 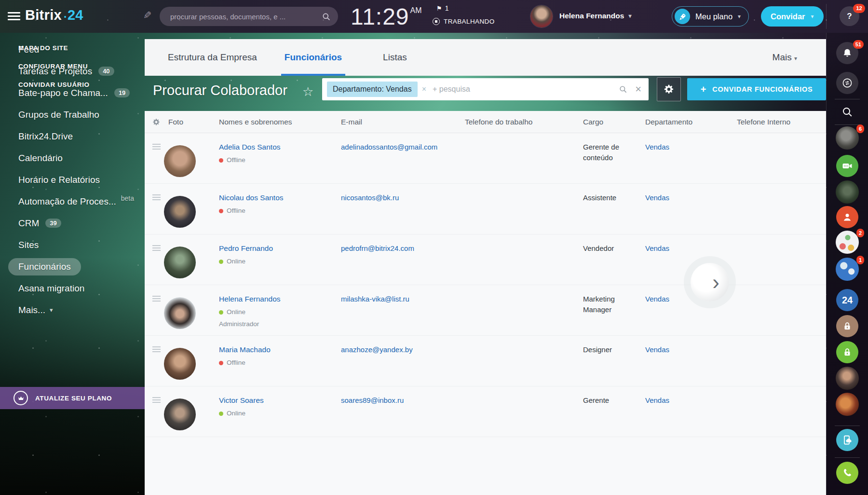 I want to click on chat-avatar-party: 2, so click(x=847, y=242).